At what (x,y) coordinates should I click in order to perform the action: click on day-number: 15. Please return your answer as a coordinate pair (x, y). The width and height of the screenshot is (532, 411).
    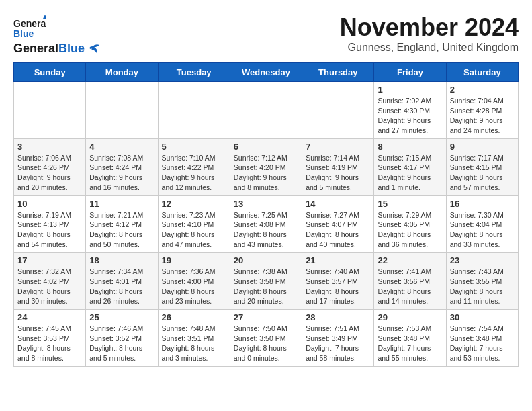
    Looking at the image, I should click on (410, 204).